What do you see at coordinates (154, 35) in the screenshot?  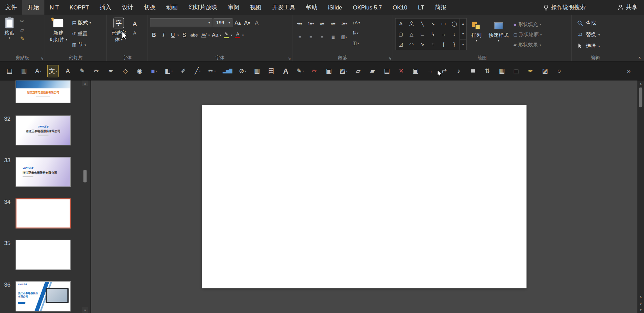 I see `bold-button: B` at bounding box center [154, 35].